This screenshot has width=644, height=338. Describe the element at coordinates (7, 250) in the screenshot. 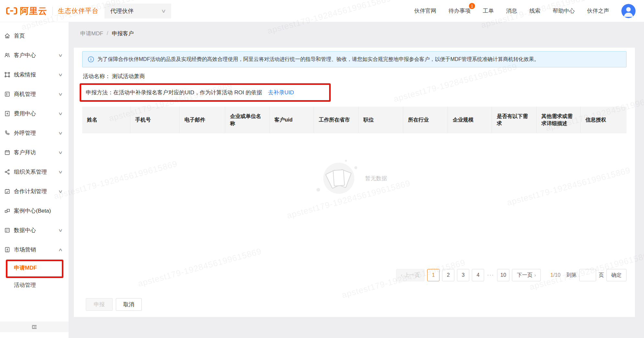

I see `marketing-icon` at that location.